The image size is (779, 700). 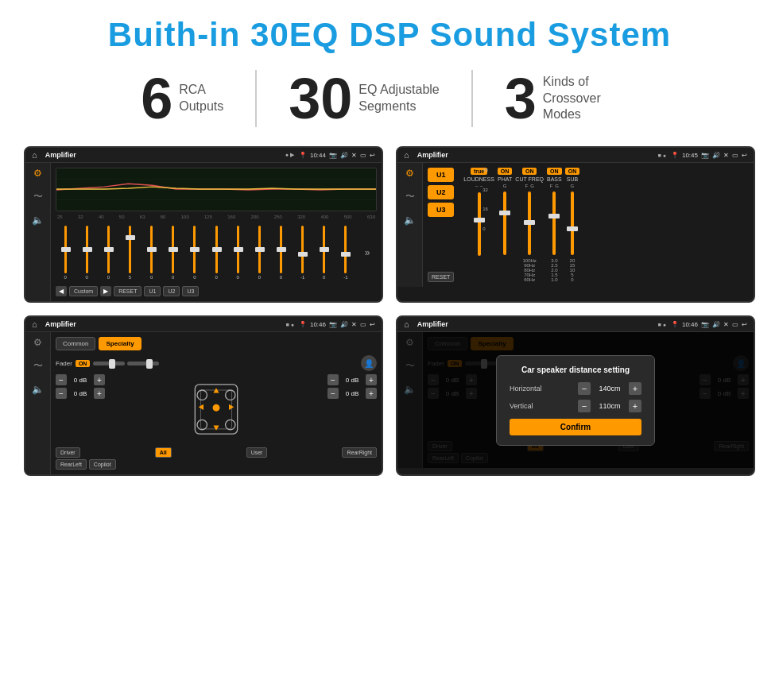 I want to click on dialog-camera-icon: 📷, so click(x=705, y=324).